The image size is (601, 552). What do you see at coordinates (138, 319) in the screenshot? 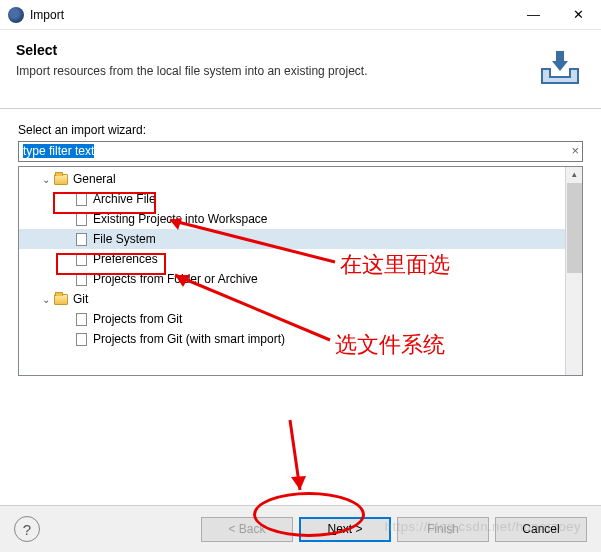
I see `tree-item-label: Projects from Git` at bounding box center [138, 319].